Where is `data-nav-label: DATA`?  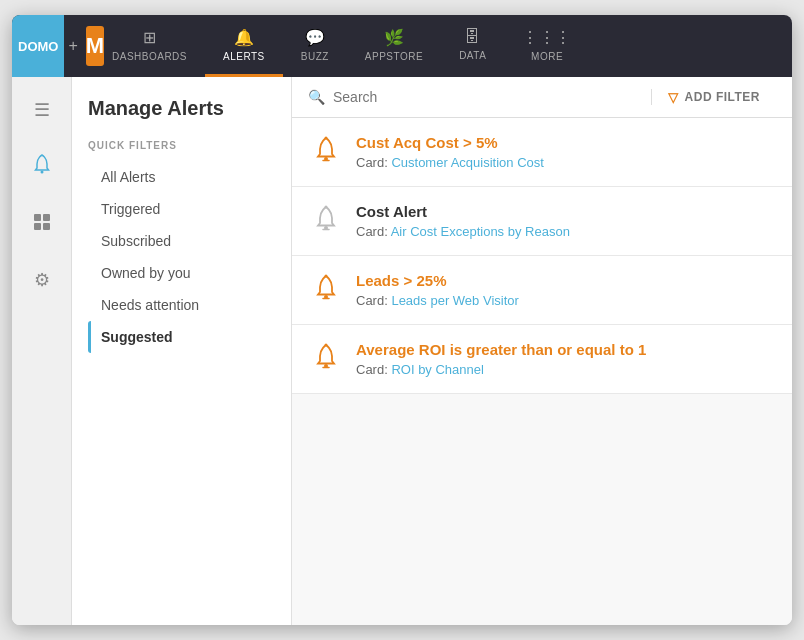 data-nav-label: DATA is located at coordinates (472, 56).